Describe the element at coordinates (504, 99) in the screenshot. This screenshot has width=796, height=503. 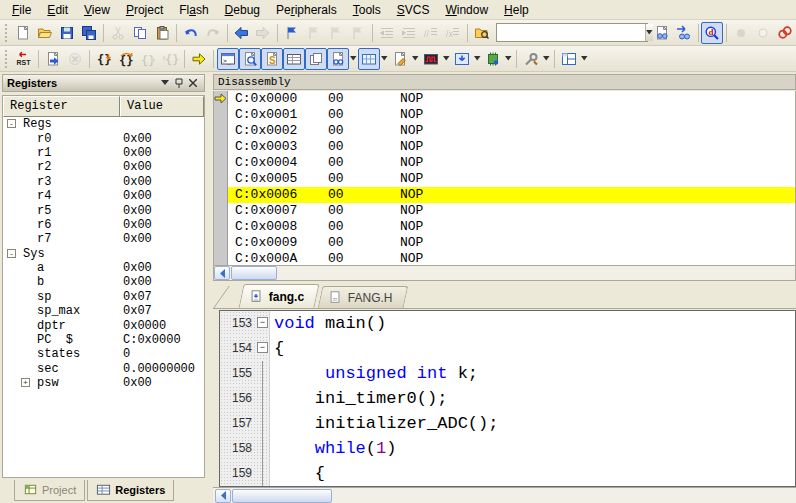
I see `disassembly-row: C:0x000000NOP` at that location.